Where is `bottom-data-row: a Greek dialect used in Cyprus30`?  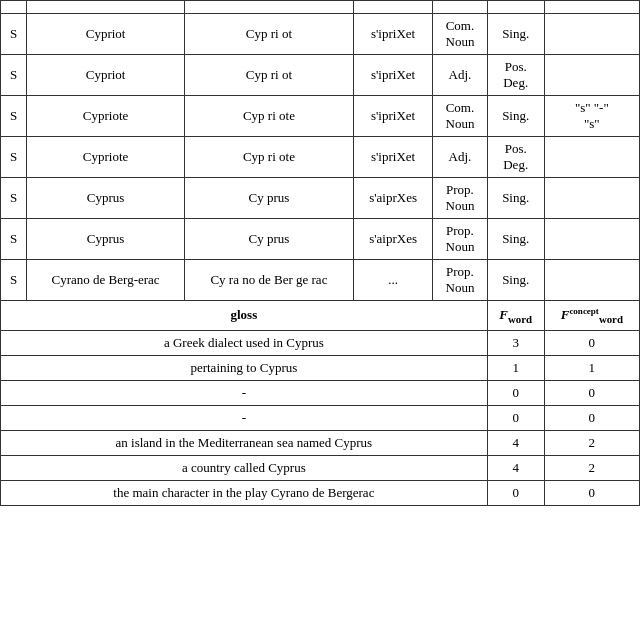 bottom-data-row: a Greek dialect used in Cyprus30 is located at coordinates (320, 342).